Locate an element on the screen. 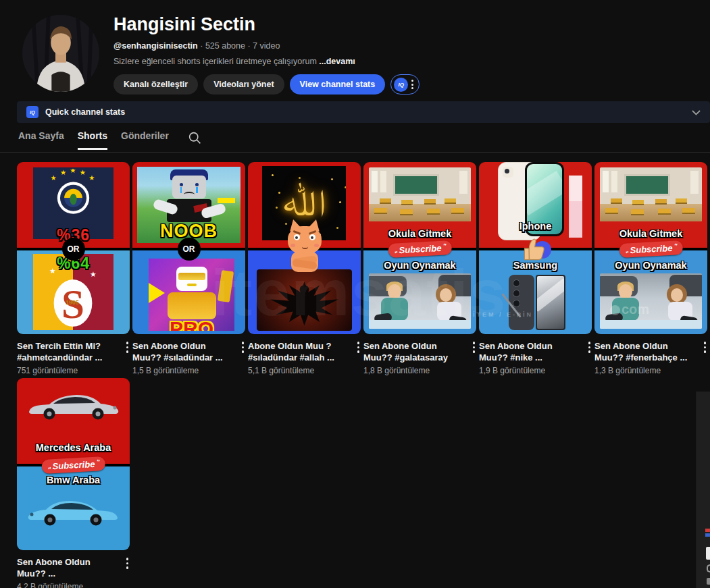 Image resolution: width=710 pixels, height=588 pixels. video-card: NOOB PRO OR Sen Abone Oldun Muu?? #sıla is located at coordinates (189, 269).